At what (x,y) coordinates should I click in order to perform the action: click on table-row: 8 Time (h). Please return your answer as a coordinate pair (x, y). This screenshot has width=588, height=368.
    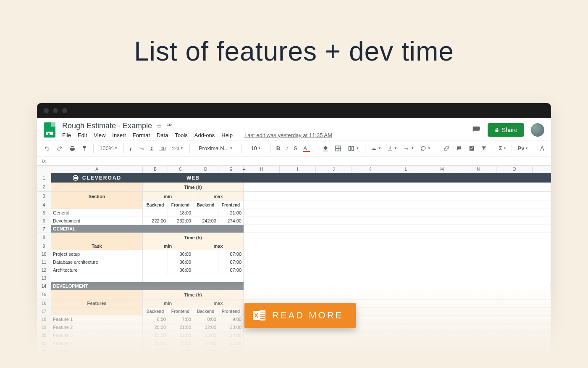
    Looking at the image, I should click on (294, 238).